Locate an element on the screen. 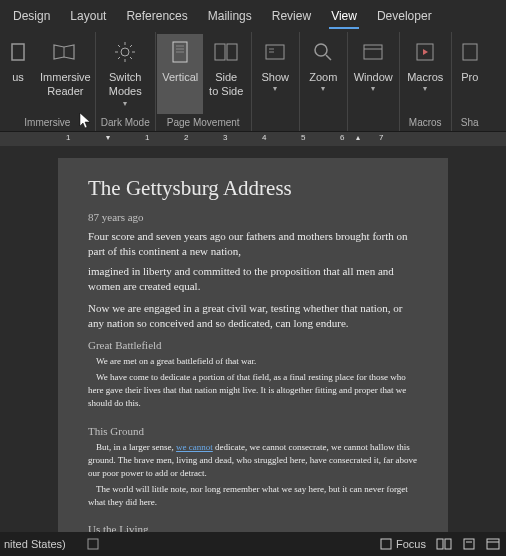 This screenshot has height=556, width=506. tab-references: References is located at coordinates (156, 16).